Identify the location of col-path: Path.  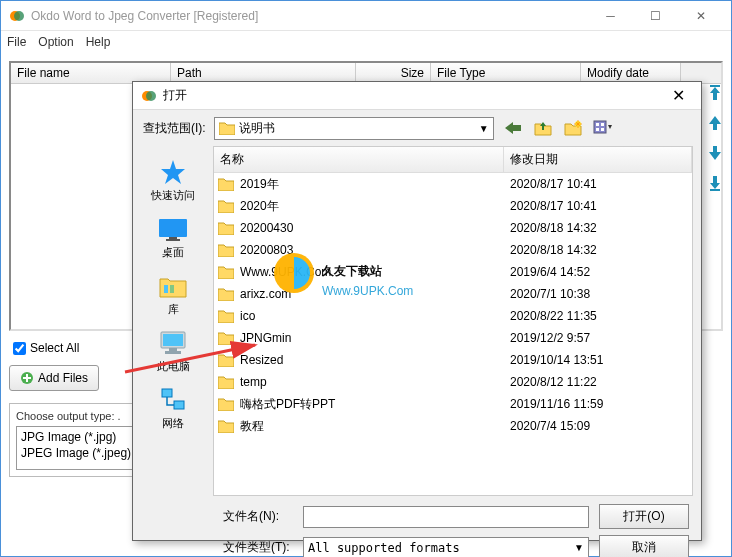
(264, 73).